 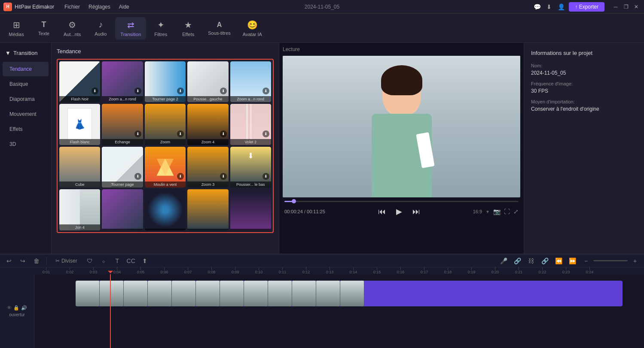 I want to click on transition-item-flash-blanc: 👗 Flash blanc, so click(x=80, y=124).